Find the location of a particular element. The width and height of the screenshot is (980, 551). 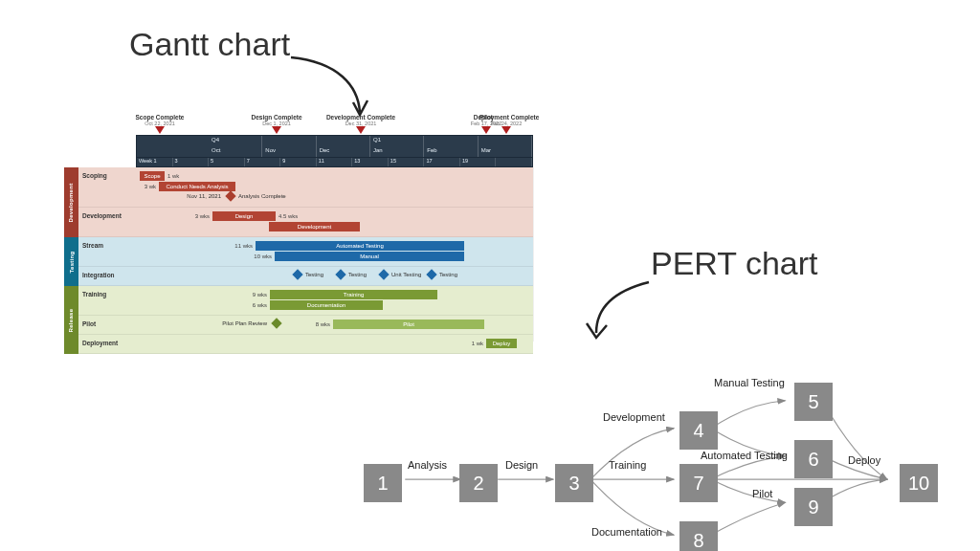

gantt-bar-start-label: 1 wk is located at coordinates (478, 343).